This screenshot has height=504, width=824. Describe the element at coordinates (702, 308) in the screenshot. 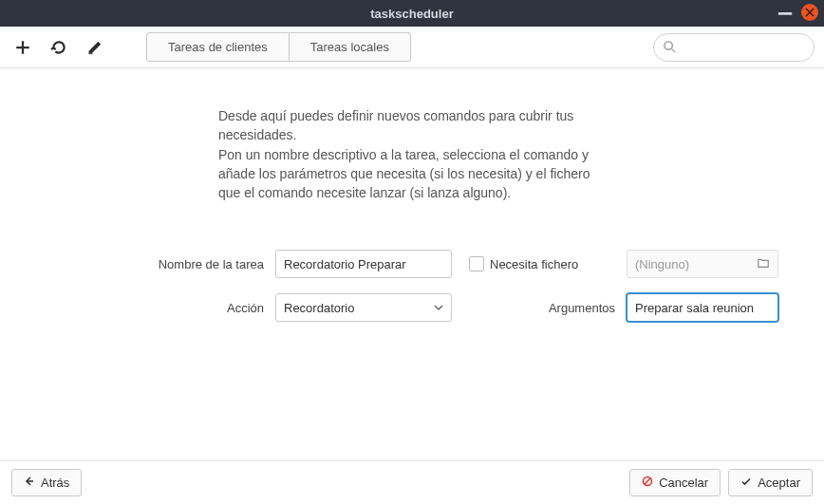

I see `arguments-input` at that location.